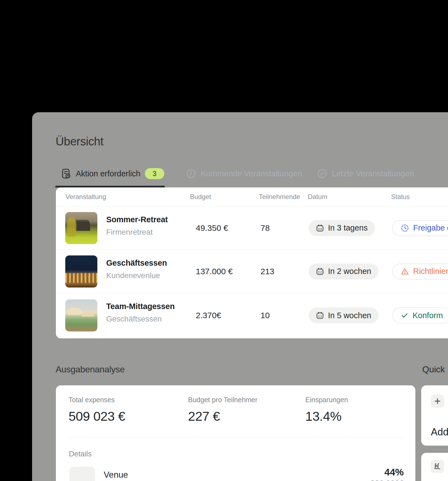 The height and width of the screenshot is (481, 448). What do you see at coordinates (431, 228) in the screenshot?
I see `status-label: Freigabe erf` at bounding box center [431, 228].